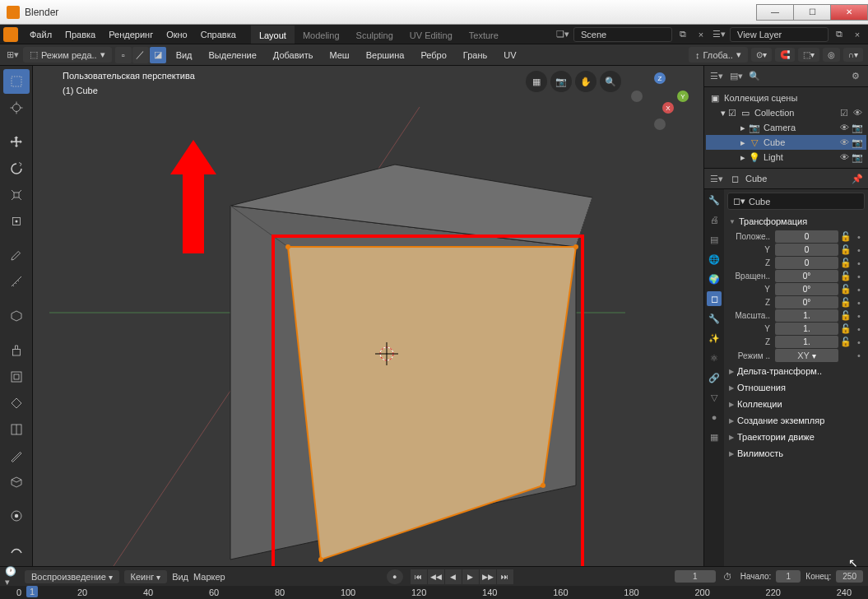 Image resolution: width=868 pixels, height=599 pixels. Describe the element at coordinates (471, 577) in the screenshot. I see `play: ▶` at that location.